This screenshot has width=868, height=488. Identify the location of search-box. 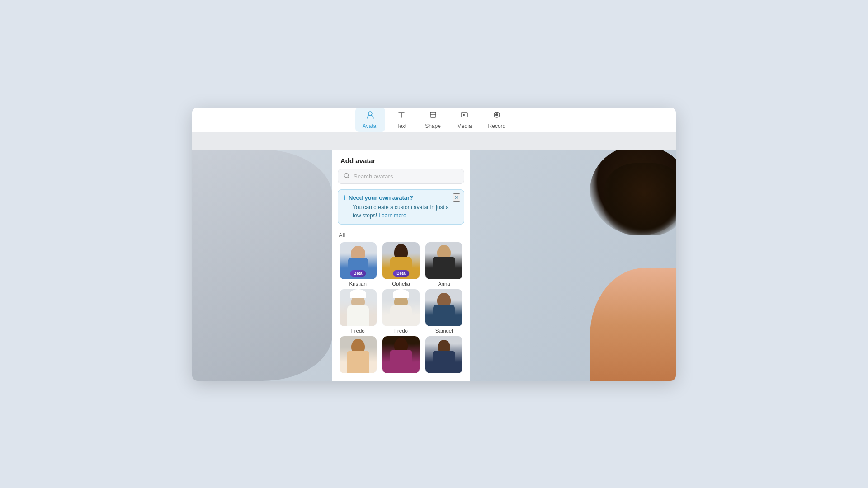
(401, 176).